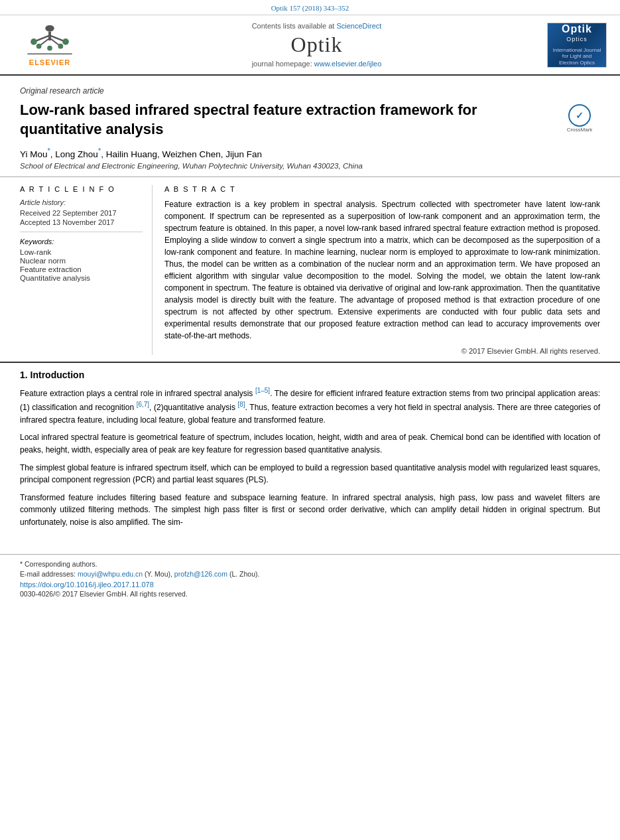  Describe the element at coordinates (310, 594) in the screenshot. I see `issn-line: 0030-4026/© 2017 Elsevier GmbH. All righ…` at that location.